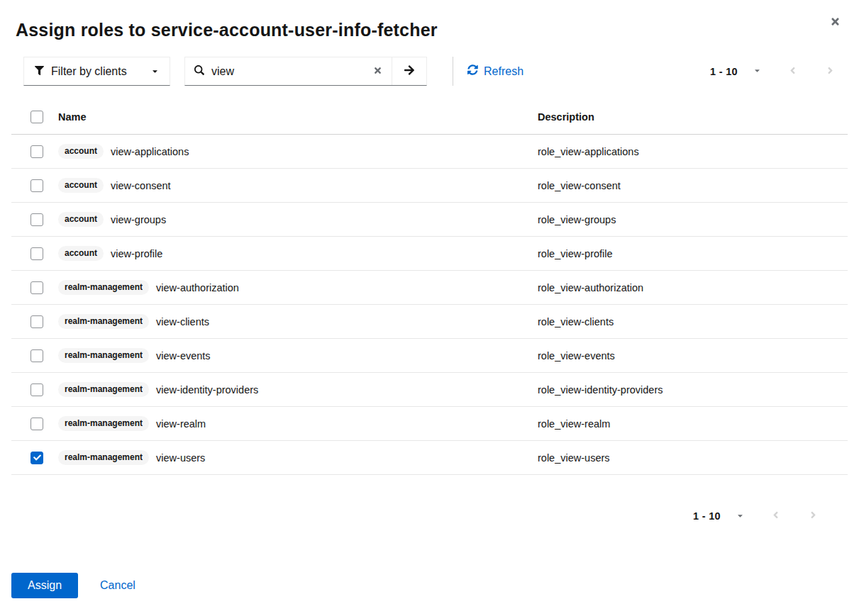 The width and height of the screenshot is (859, 616). I want to click on select-all-checkbox, so click(37, 117).